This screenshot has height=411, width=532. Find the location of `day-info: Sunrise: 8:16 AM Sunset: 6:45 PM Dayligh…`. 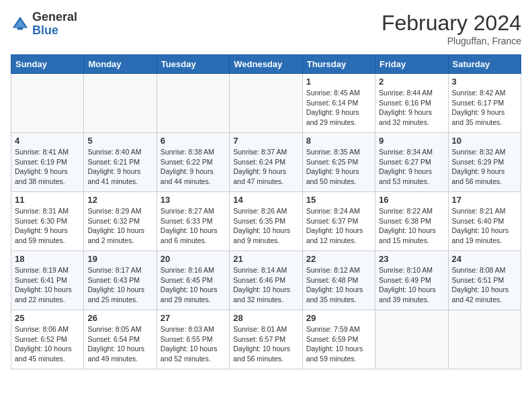

day-info: Sunrise: 8:16 AM Sunset: 6:45 PM Dayligh… is located at coordinates (193, 285).